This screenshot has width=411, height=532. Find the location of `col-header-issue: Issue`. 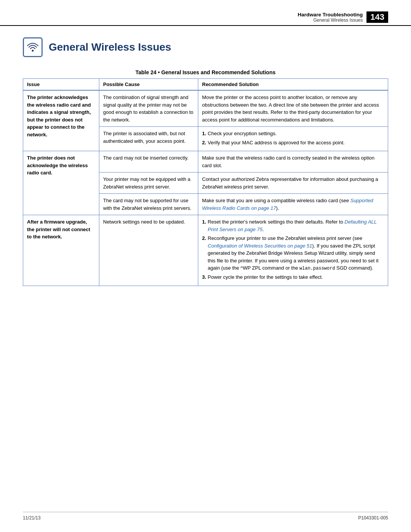

col-header-issue: Issue is located at coordinates (61, 85).